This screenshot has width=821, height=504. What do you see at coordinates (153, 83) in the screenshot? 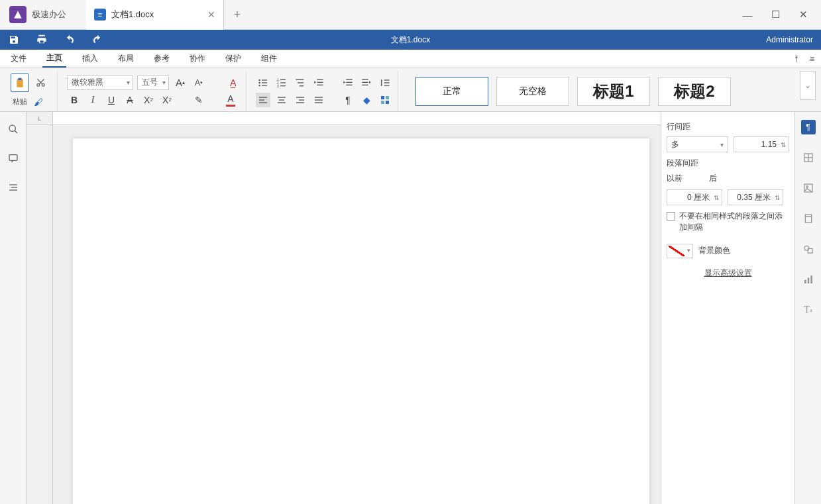
I see `font-size-select: 五号` at bounding box center [153, 83].